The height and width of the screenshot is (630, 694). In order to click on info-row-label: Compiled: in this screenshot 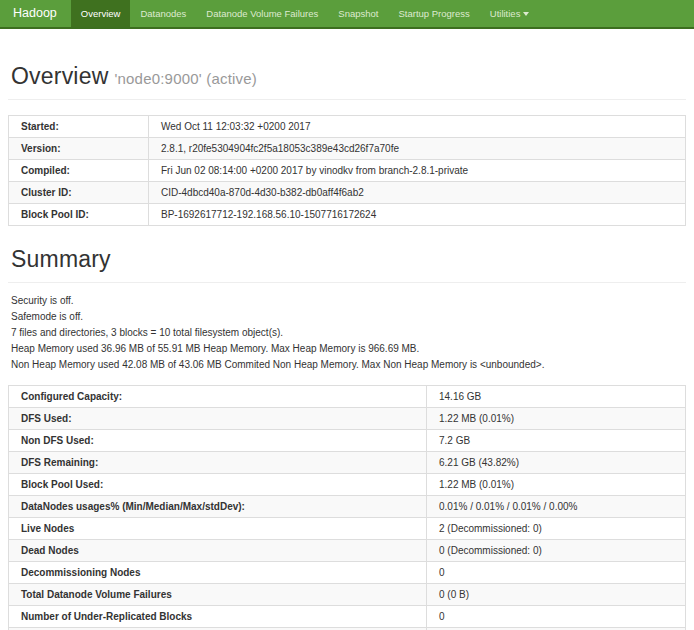, I will do `click(79, 171)`.